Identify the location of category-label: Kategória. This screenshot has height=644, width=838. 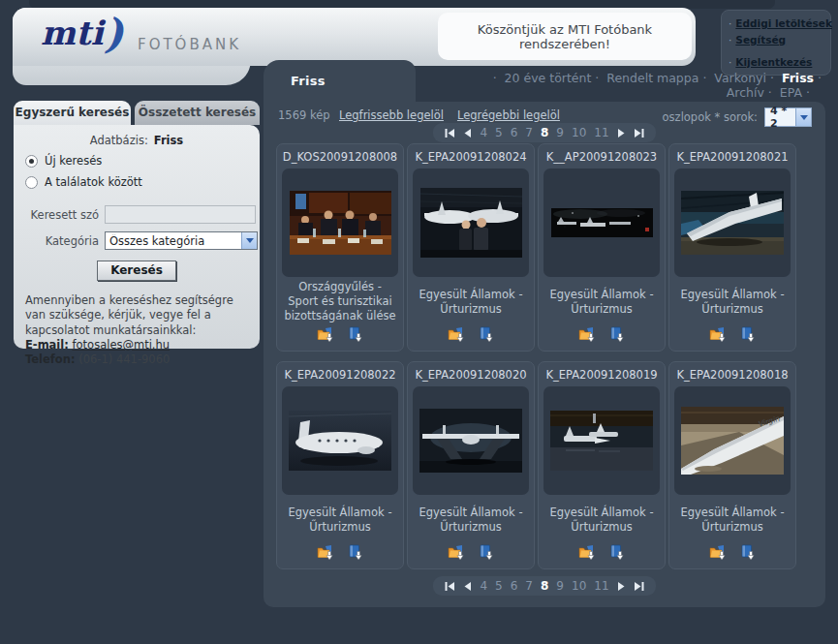
(59, 241).